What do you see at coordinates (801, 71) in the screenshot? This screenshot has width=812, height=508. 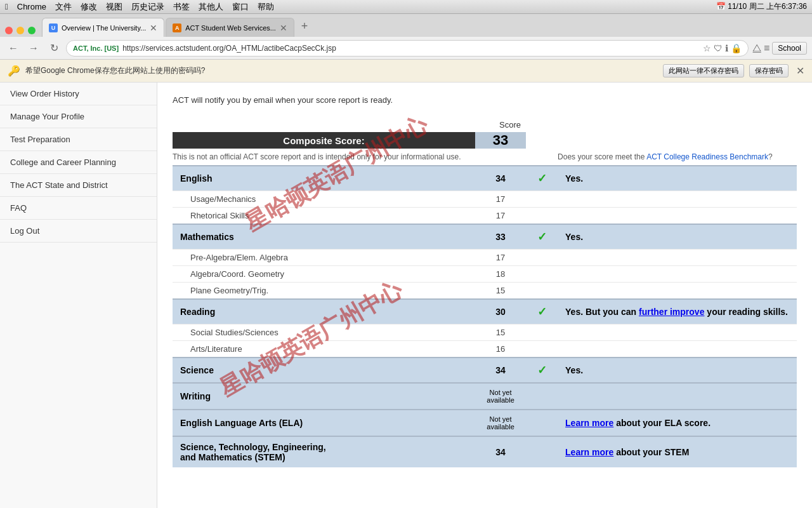 I see `password-bar-close: ✕` at bounding box center [801, 71].